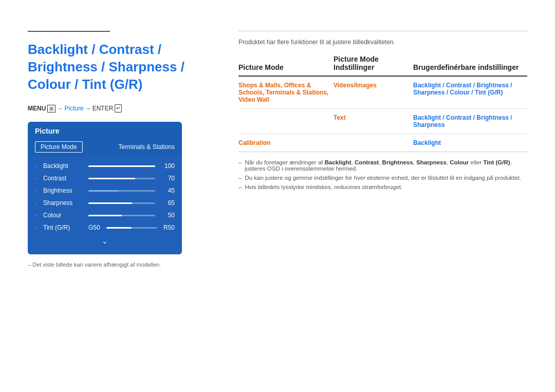 Image resolution: width=555 pixels, height=392 pixels. What do you see at coordinates (119, 228) in the screenshot?
I see `tint-slider-fill` at bounding box center [119, 228].